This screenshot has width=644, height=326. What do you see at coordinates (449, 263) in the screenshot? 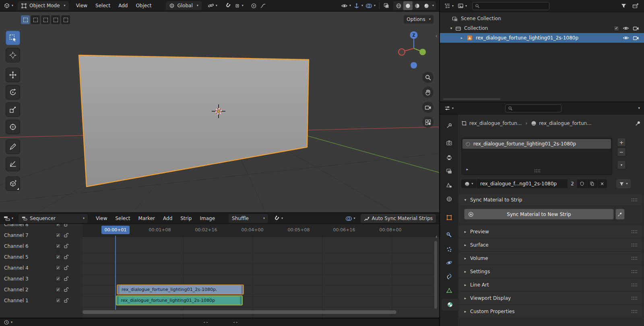
I see `tab-physics` at bounding box center [449, 263].